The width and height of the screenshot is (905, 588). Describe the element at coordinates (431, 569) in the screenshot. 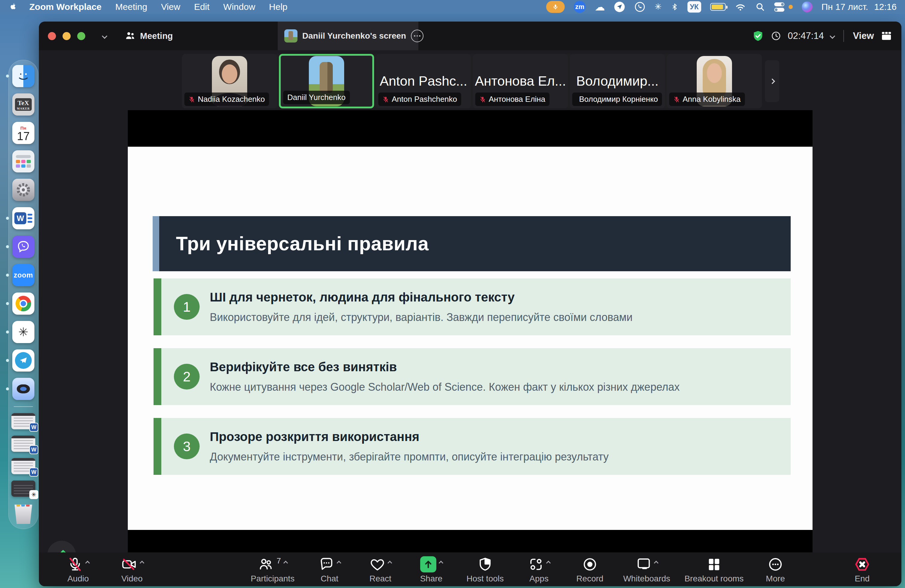

I see `share-button: Share` at that location.